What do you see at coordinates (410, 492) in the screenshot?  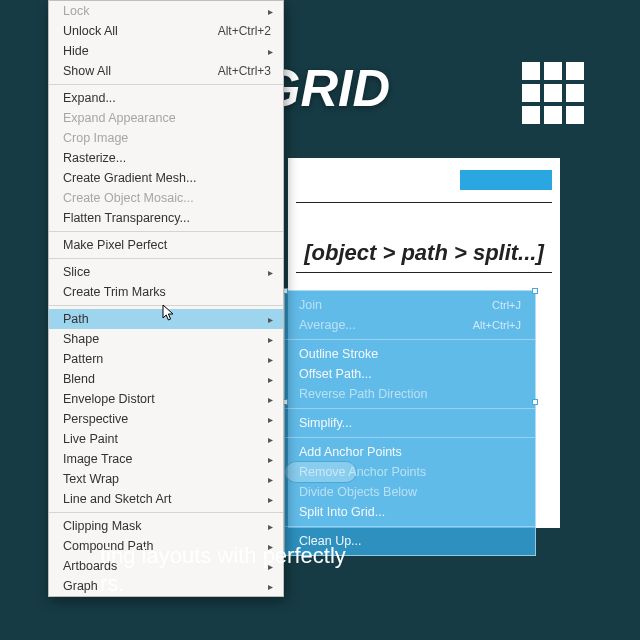 I see `submenu-item-divide-objects-below: Divide Objects Below` at bounding box center [410, 492].